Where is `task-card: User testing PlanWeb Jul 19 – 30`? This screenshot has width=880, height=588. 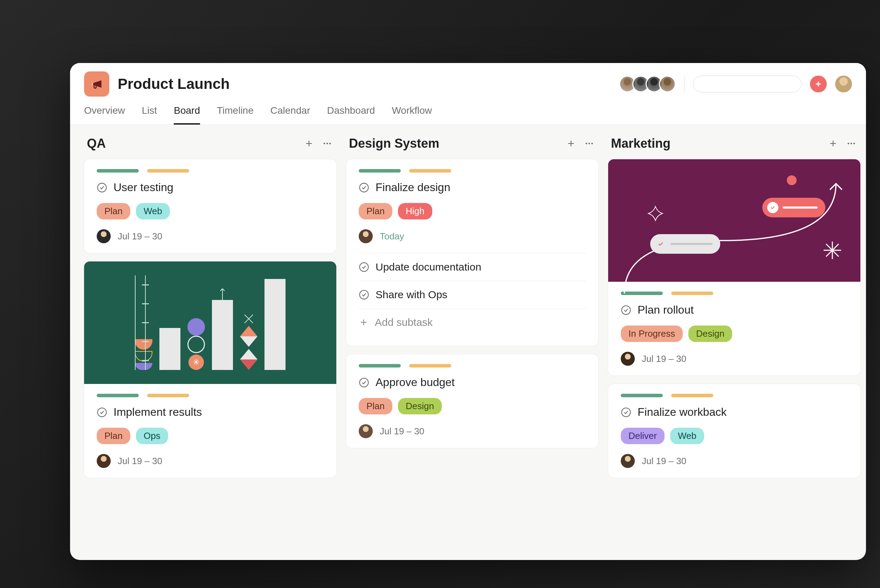 task-card: User testing PlanWeb Jul 19 – 30 is located at coordinates (210, 206).